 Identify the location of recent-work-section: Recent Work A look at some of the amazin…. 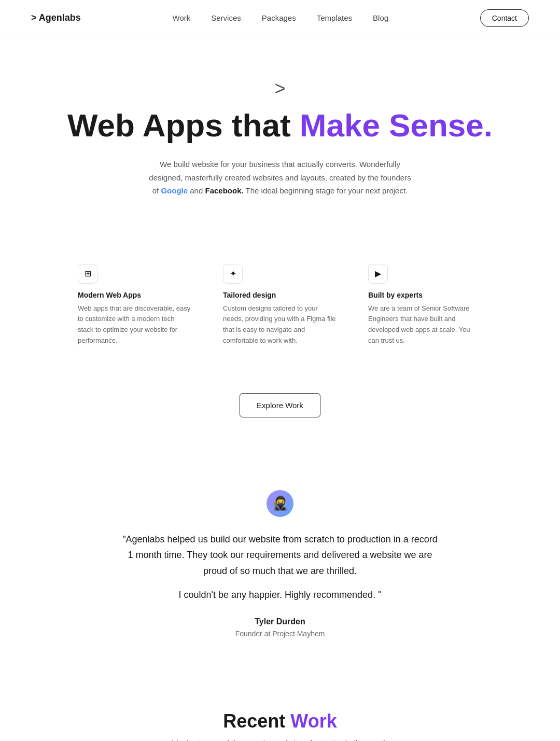
(280, 705).